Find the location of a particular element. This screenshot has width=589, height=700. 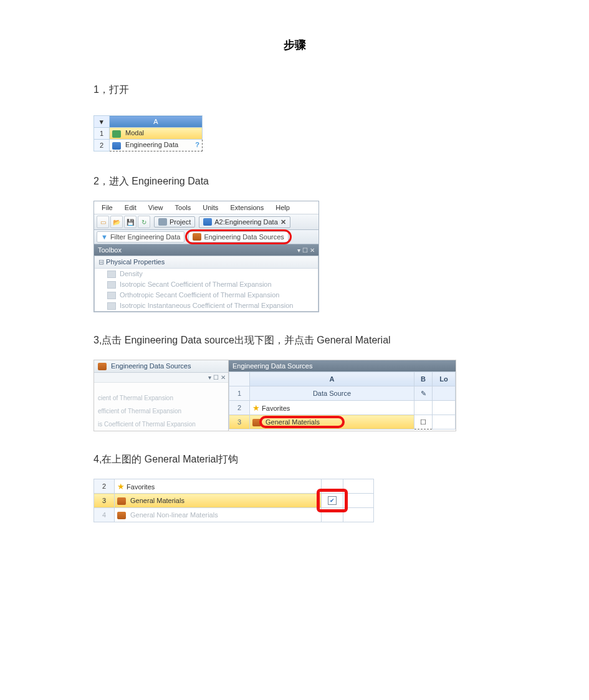

modal-icon is located at coordinates (117, 134).